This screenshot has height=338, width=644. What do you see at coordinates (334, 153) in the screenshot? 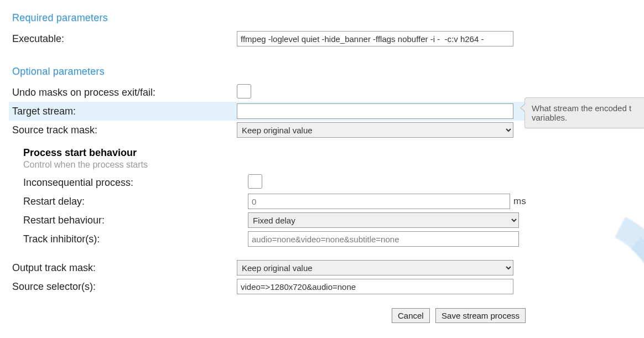
I see `process-start-behaviour-heading: Process start behaviour` at bounding box center [334, 153].